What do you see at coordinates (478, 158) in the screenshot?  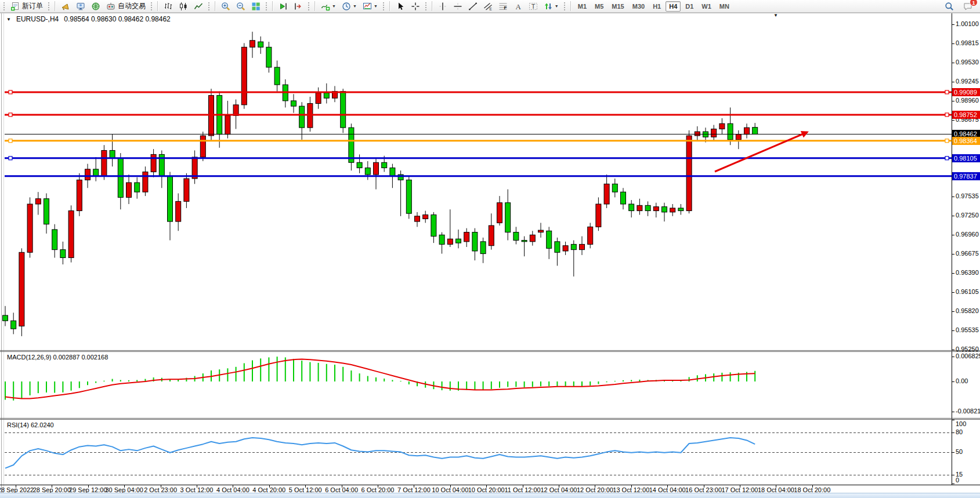 I see `hline-0.98105` at bounding box center [478, 158].